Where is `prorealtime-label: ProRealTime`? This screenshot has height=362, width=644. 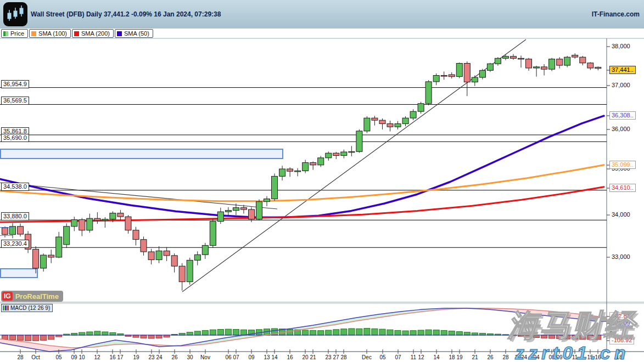
prorealtime-label: ProRealTime is located at coordinates (37, 296).